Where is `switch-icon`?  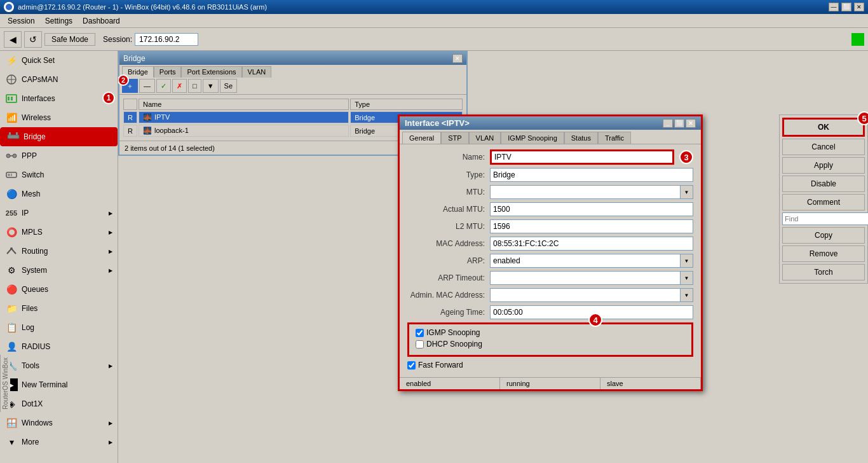 switch-icon is located at coordinates (11, 175).